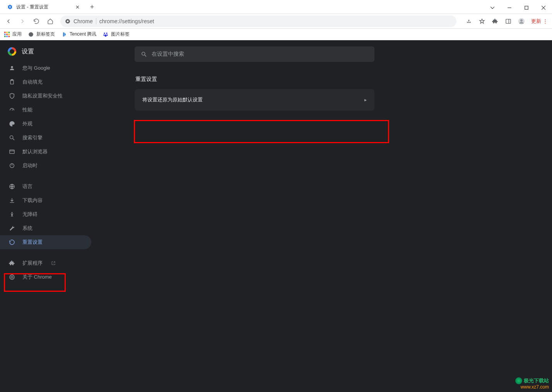 This screenshot has height=392, width=552. I want to click on sidebar-item-label: 系统, so click(27, 228).